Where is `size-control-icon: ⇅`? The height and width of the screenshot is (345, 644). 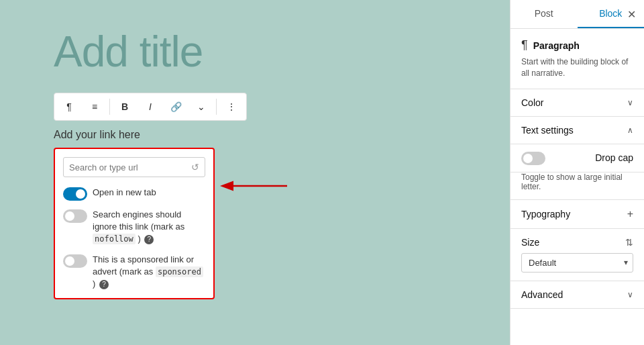
size-control-icon: ⇅ is located at coordinates (629, 242).